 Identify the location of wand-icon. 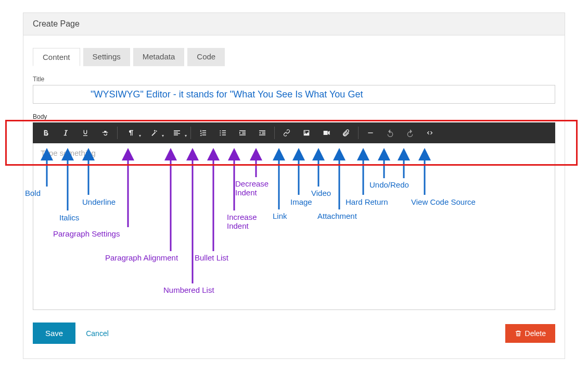
(154, 133).